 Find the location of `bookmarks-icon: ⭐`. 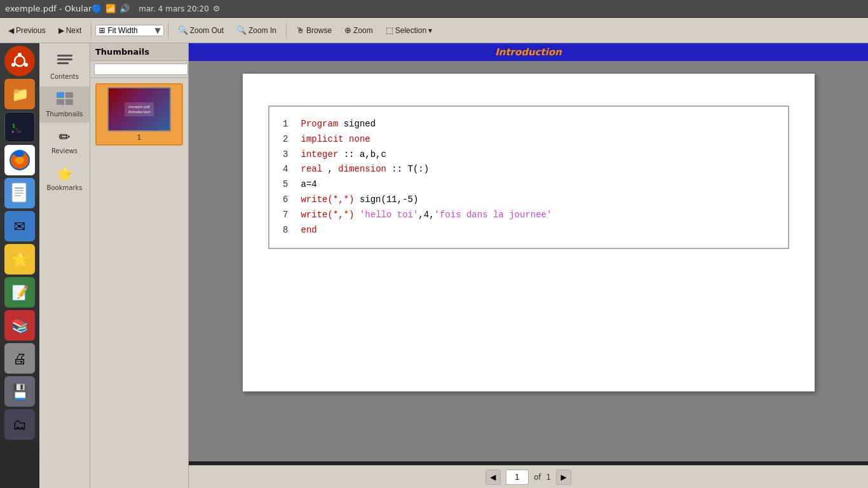

bookmarks-icon: ⭐ is located at coordinates (65, 174).